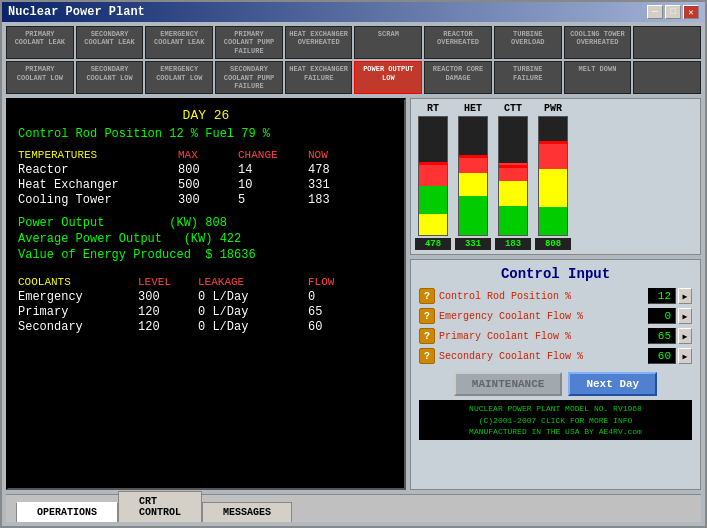 This screenshot has height=528, width=707. Describe the element at coordinates (473, 244) in the screenshot. I see `gauge-het-value: 331` at that location.